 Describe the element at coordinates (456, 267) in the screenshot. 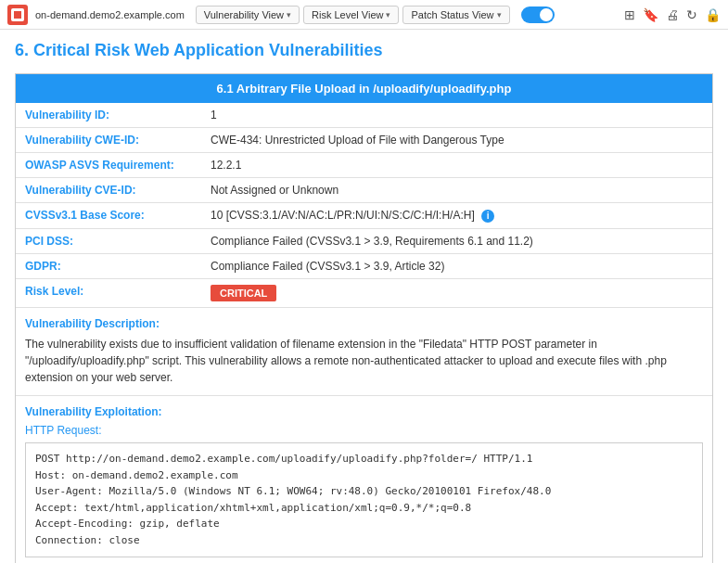

I see `field-value: Compliance Failed (CVSSv3.1 > 3.9, Artic…` at that location.